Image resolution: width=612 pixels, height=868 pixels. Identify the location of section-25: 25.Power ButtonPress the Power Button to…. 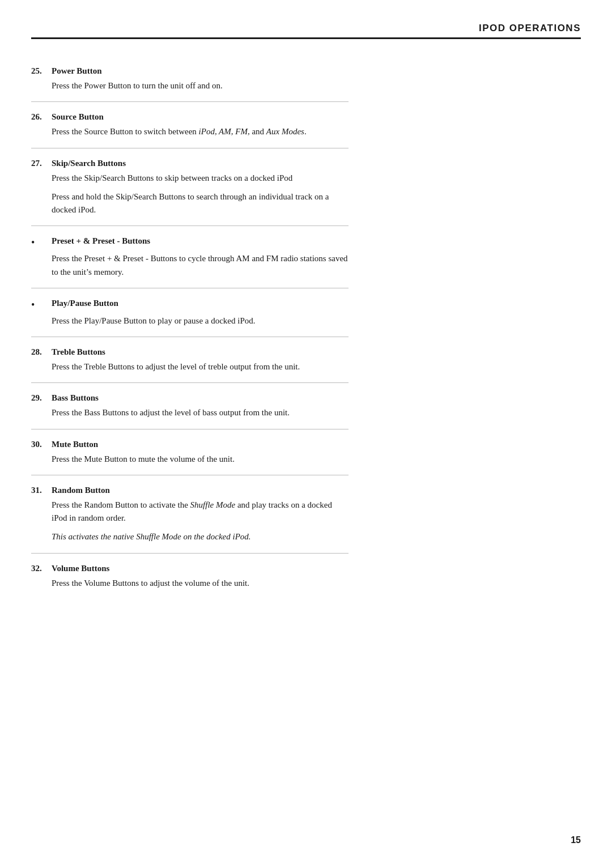
(190, 79).